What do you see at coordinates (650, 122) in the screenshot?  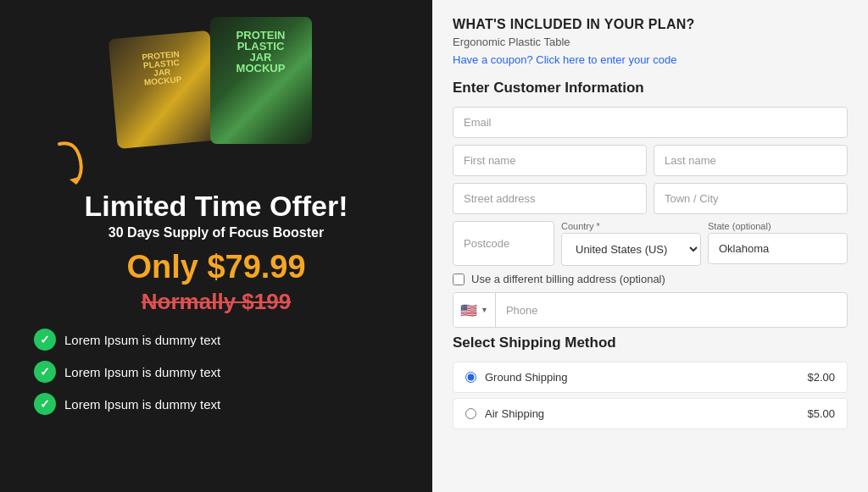 I see `email-field` at bounding box center [650, 122].